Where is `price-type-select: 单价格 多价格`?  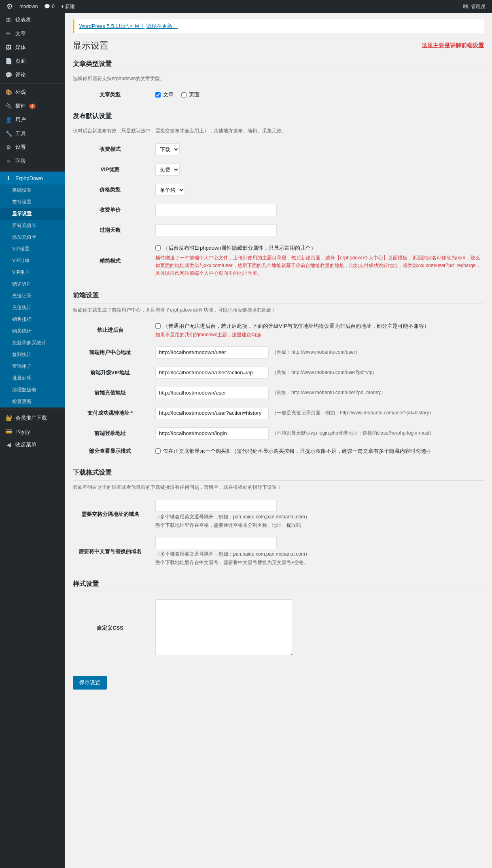
price-type-select: 单价格 多价格 is located at coordinates (170, 190).